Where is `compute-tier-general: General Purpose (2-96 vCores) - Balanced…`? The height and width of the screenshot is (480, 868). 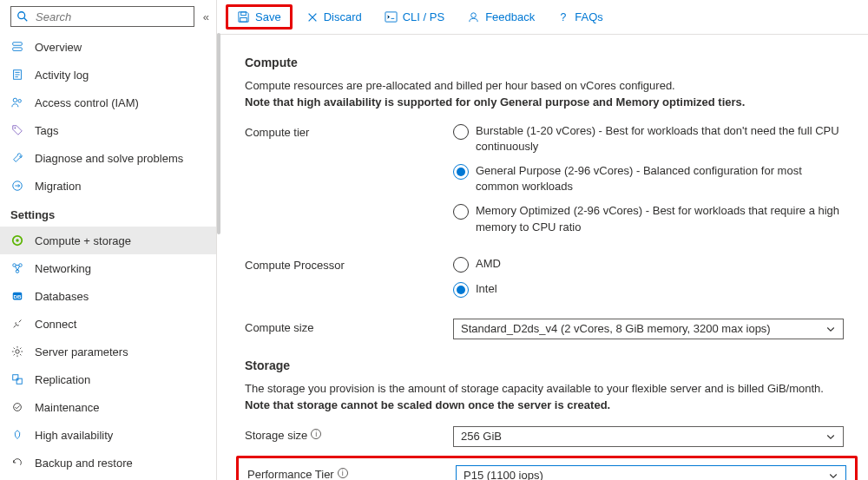 compute-tier-general: General Purpose (2-96 vCores) - Balanced… is located at coordinates (651, 179).